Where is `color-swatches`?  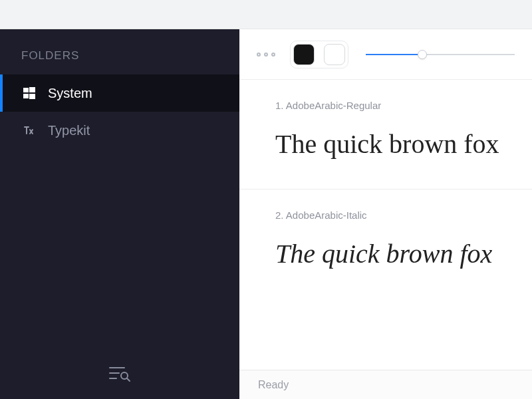
color-swatches is located at coordinates (319, 55).